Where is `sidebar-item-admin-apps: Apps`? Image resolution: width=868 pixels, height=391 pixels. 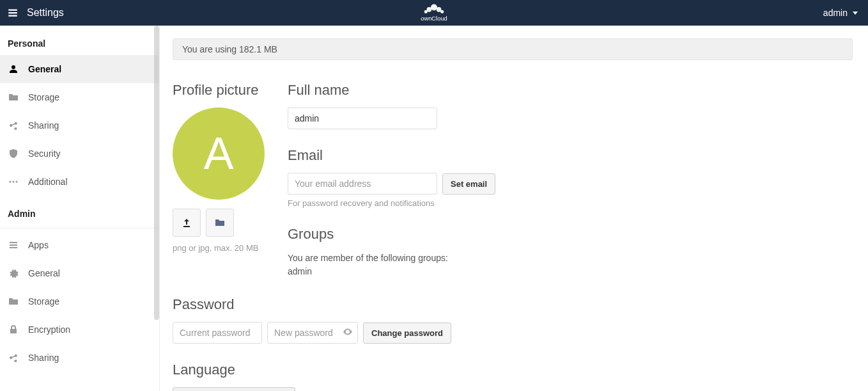
sidebar-item-admin-apps: Apps is located at coordinates (79, 245).